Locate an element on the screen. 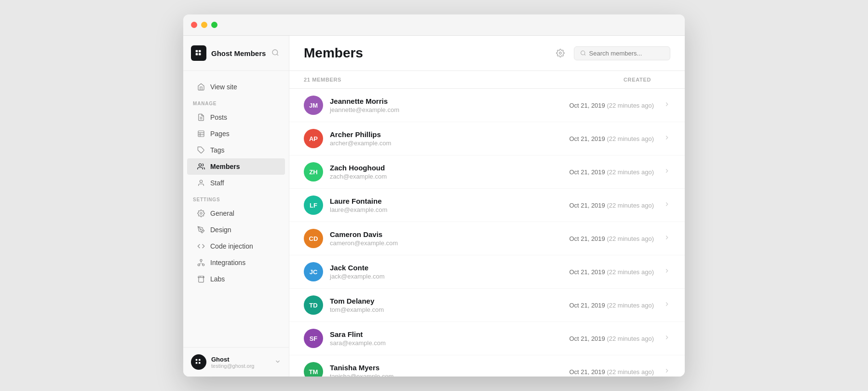 The image size is (868, 391). sidebar-item-design: Design is located at coordinates (236, 230).